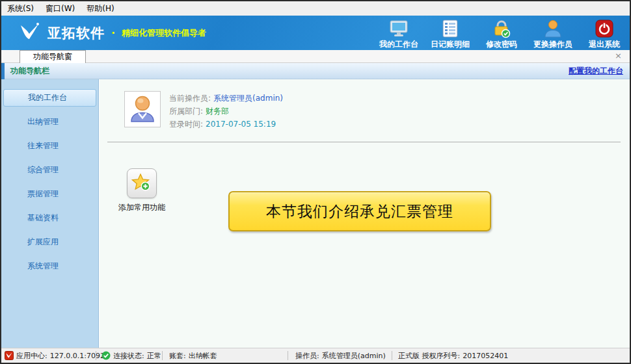  I want to click on sidebar-item-extended-apps: 扩展应用, so click(49, 242).